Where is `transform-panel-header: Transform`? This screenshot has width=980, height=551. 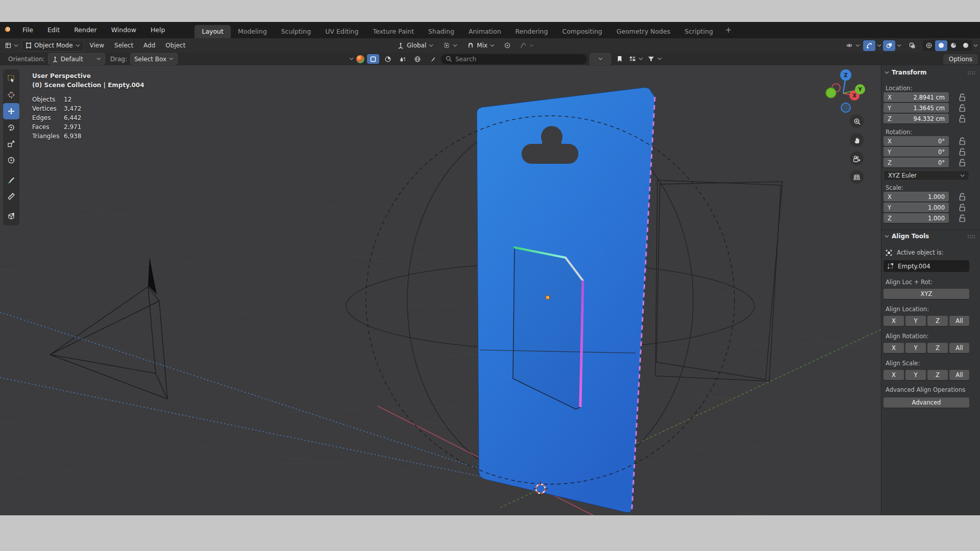 transform-panel-header: Transform is located at coordinates (905, 72).